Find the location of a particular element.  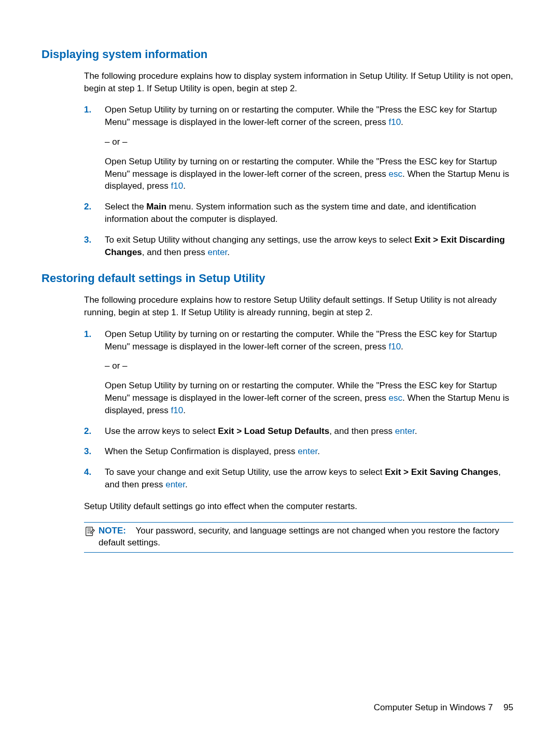

step2-para: Use the arrow keys to select Exit > Load… is located at coordinates (309, 431).